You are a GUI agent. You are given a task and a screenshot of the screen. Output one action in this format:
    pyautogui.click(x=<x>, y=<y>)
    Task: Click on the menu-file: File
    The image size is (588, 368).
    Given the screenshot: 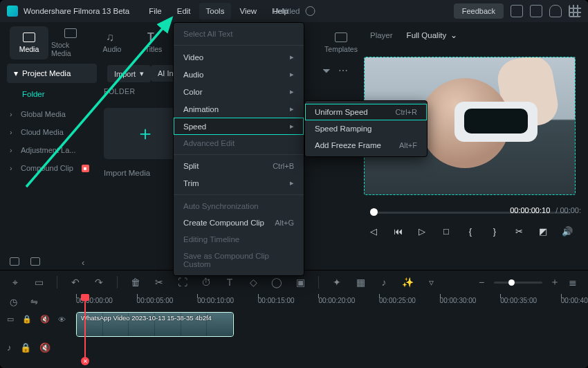 What is the action you would take?
    pyautogui.click(x=155, y=11)
    